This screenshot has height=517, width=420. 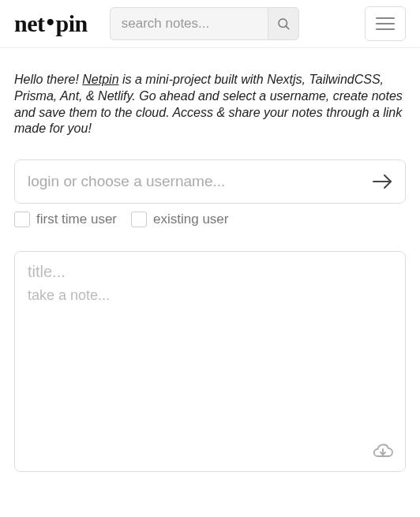 What do you see at coordinates (210, 104) in the screenshot?
I see `intro-text: Hello there! Netpin is a mini-project bu…` at bounding box center [210, 104].